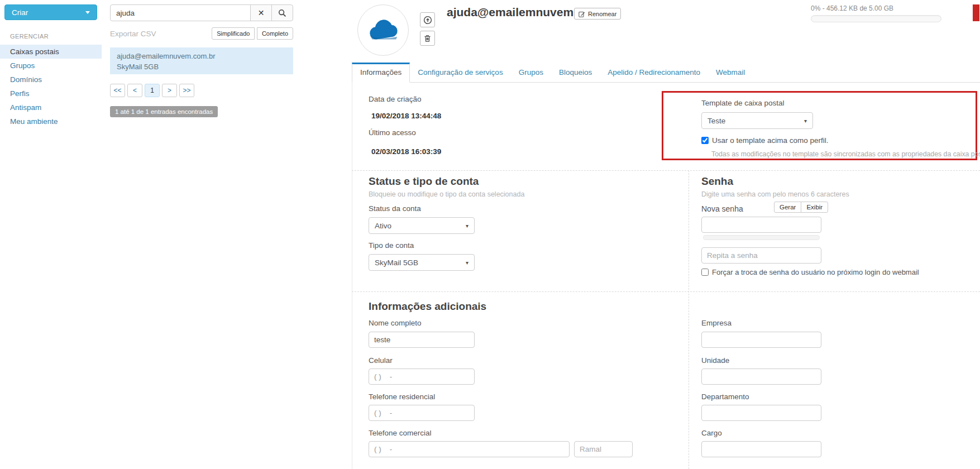  What do you see at coordinates (51, 107) in the screenshot?
I see `sidebar-item-antispam: Antispam` at bounding box center [51, 107].